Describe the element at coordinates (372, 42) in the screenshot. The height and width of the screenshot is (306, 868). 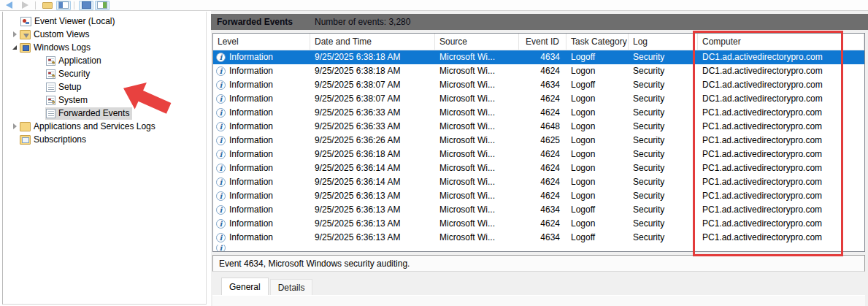
I see `column-header-datetime: Date and Time` at that location.